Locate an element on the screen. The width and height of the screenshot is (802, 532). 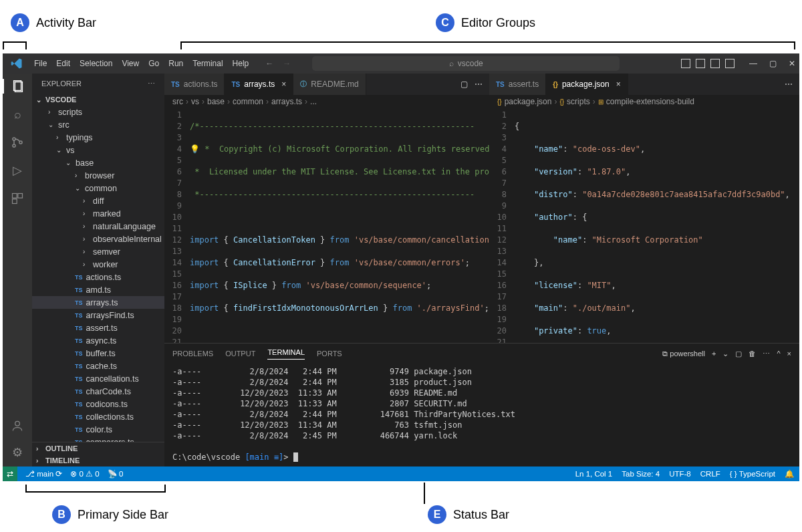
breadcrumb-item: arrays.ts is located at coordinates (287, 102).